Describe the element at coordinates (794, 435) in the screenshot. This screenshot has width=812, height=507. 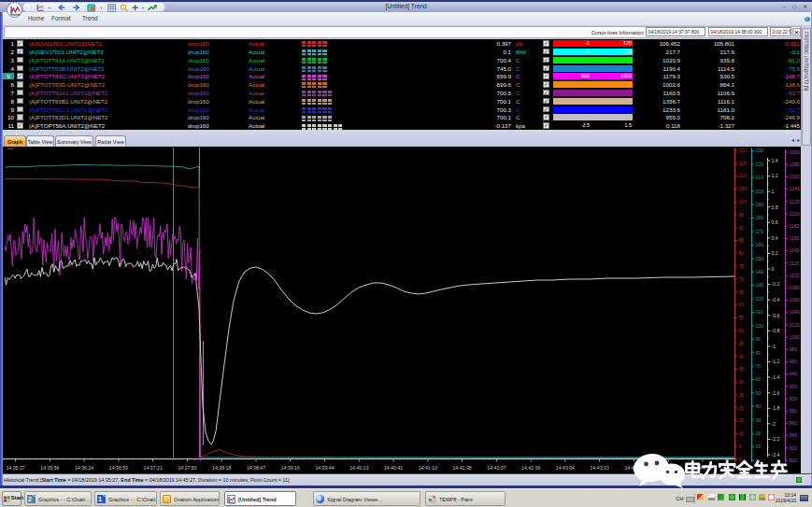
I see `svg-text: 840` at that location.